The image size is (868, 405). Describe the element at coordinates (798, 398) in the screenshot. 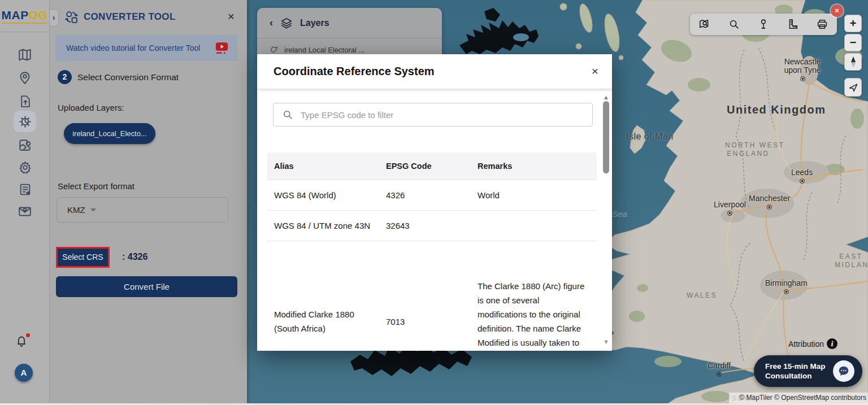

I see `map-copyright: © MapTiler © OpenStreetMap contributors` at that location.